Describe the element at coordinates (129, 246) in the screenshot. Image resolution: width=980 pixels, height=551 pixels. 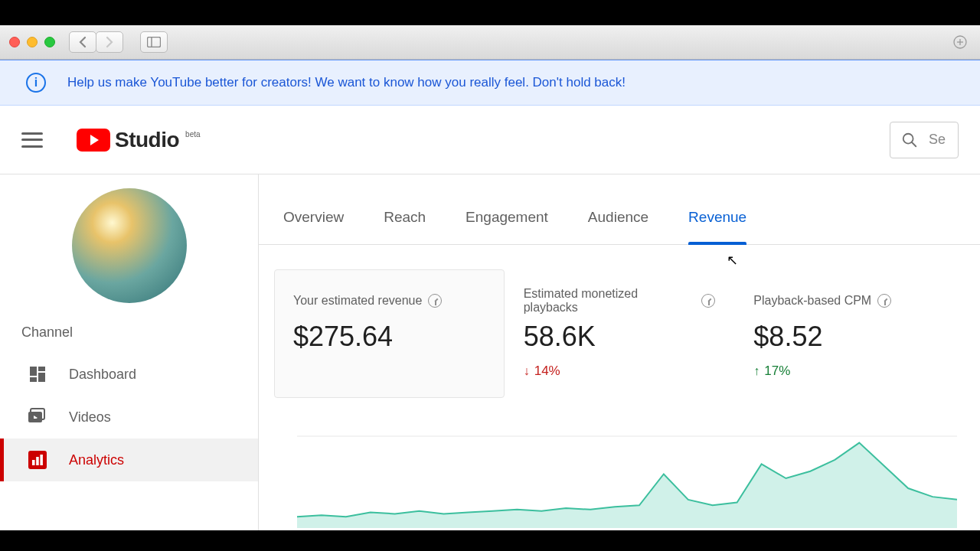
I see `channel-avatar` at that location.